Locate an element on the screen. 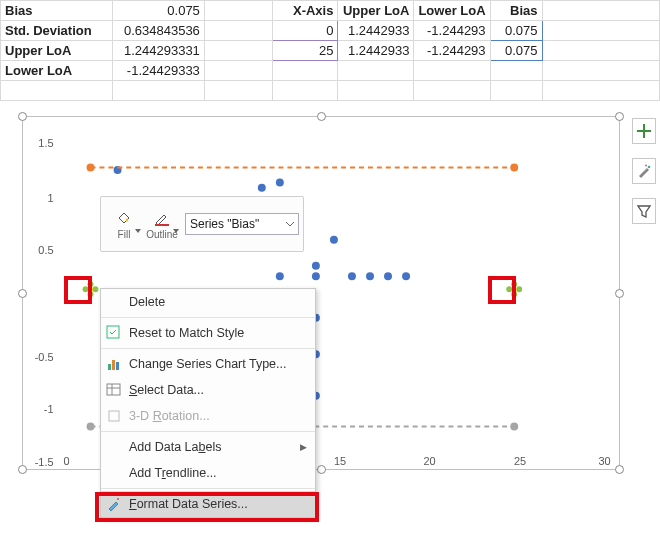 Image resolution: width=660 pixels, height=536 pixels. chart-elements-button is located at coordinates (644, 131).